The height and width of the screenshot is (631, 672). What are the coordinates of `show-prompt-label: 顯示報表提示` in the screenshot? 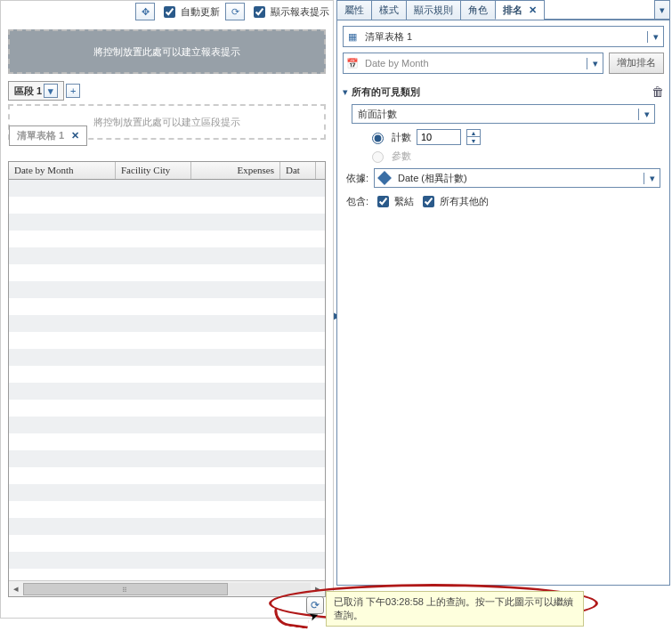 It's located at (300, 12).